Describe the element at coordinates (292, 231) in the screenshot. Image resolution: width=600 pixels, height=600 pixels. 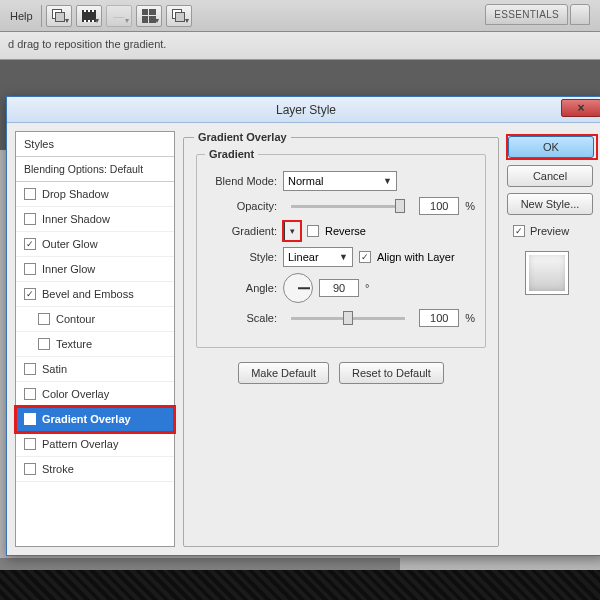
I see `chevron-down-icon: ▾` at that location.